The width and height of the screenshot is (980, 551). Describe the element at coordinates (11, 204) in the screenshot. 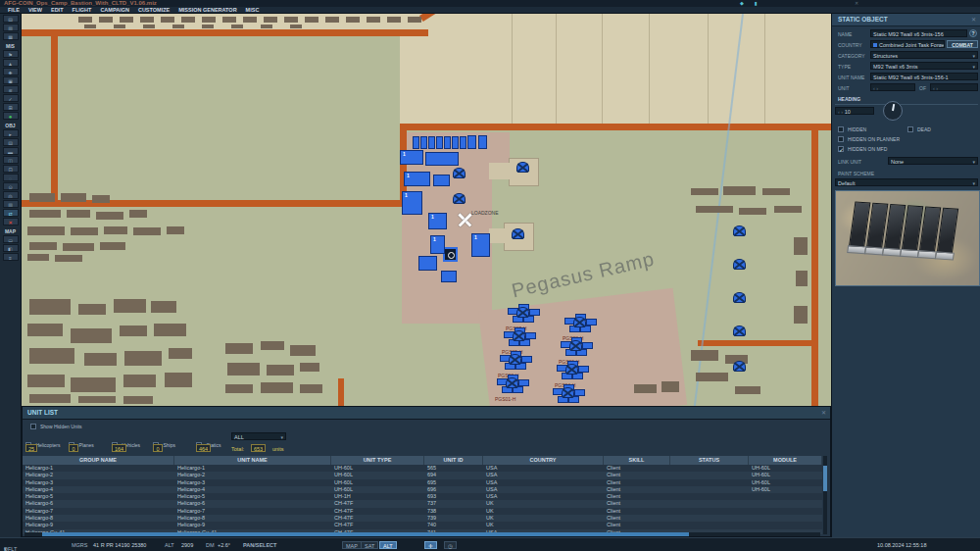

I see `toolbar-obj-button: ▥` at that location.